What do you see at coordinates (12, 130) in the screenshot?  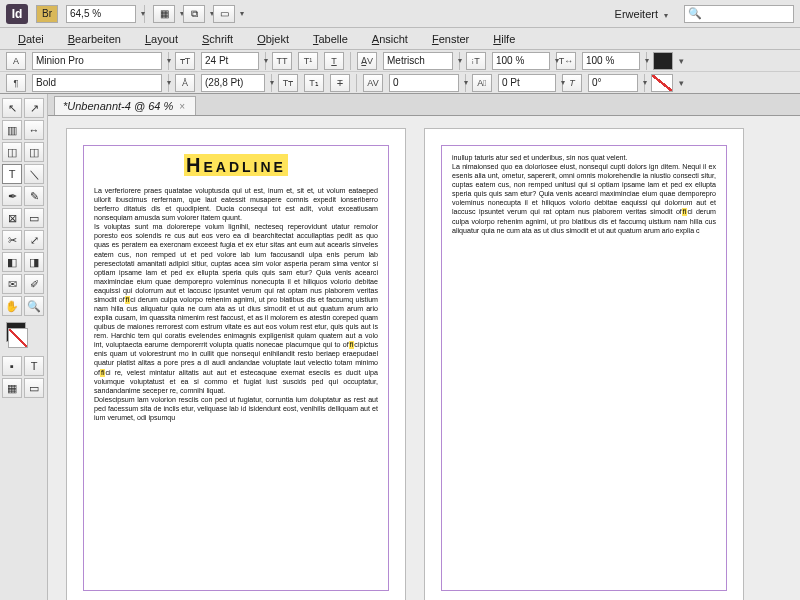 I see `page-tool: ▥` at bounding box center [12, 130].